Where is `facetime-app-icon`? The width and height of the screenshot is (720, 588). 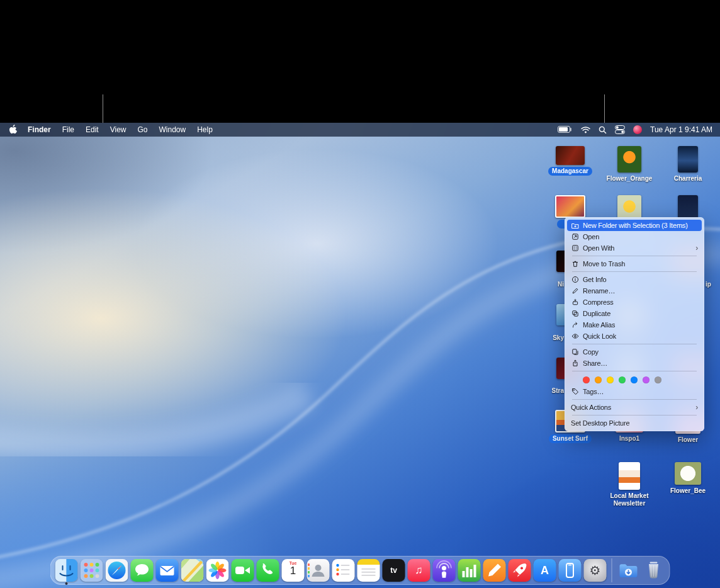 facetime-app-icon is located at coordinates (243, 570).